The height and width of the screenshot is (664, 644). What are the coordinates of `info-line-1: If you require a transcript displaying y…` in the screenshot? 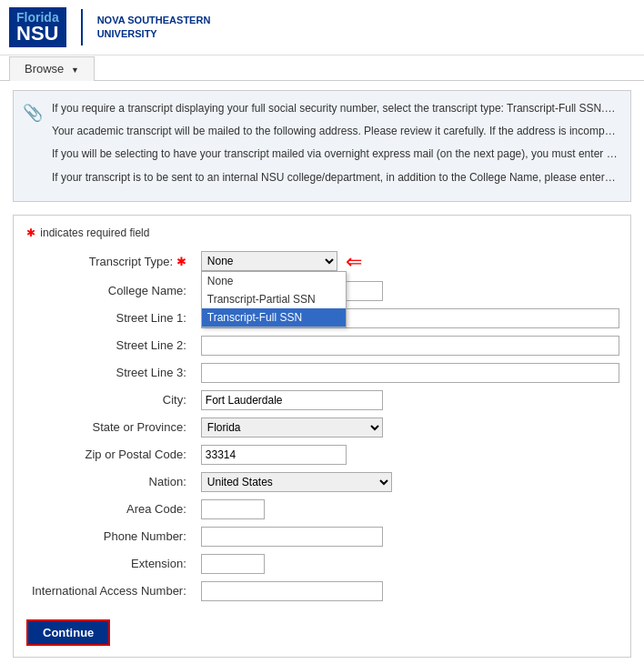 It's located at (335, 109).